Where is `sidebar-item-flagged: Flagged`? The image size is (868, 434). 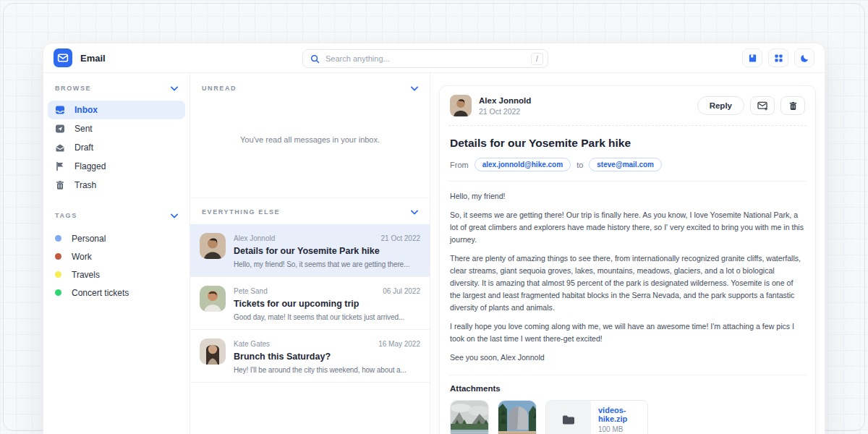 sidebar-item-flagged: Flagged is located at coordinates (116, 166).